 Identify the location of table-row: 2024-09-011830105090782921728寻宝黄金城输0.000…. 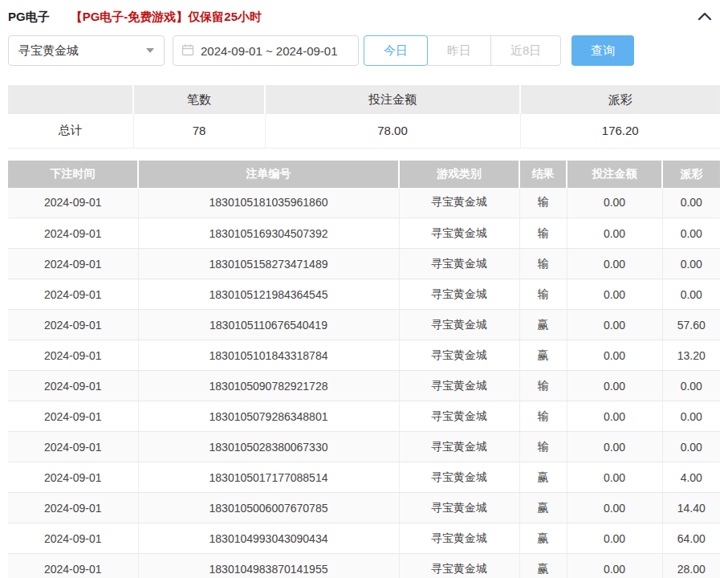
(364, 386).